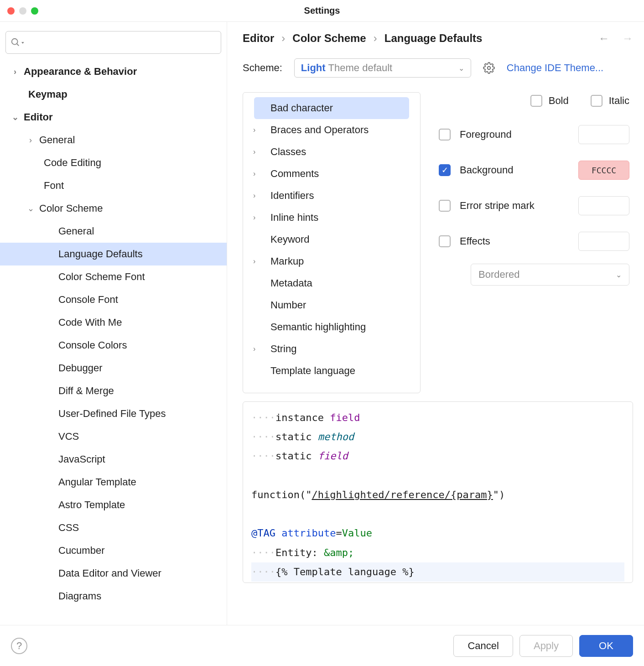 Image resolution: width=644 pixels, height=666 pixels. Describe the element at coordinates (332, 261) in the screenshot. I see `element-tree-item: ›Markup` at that location.